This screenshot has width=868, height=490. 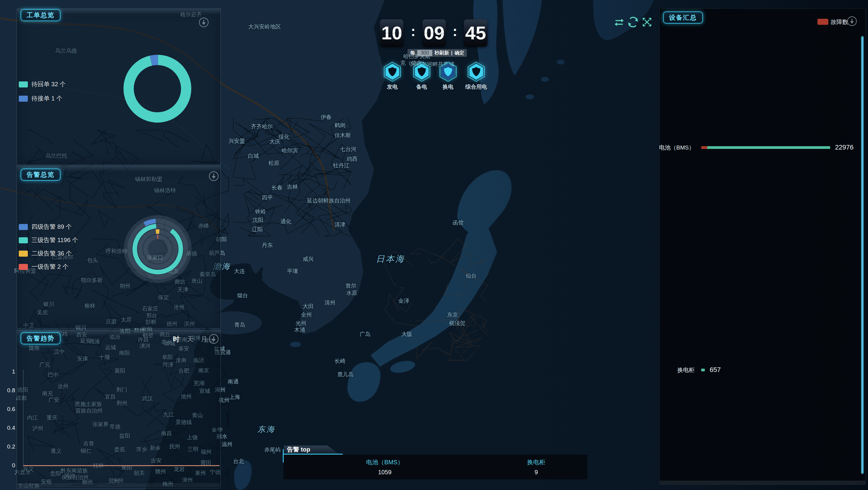 I want to click on map-city-label: 大田, so click(x=308, y=306).